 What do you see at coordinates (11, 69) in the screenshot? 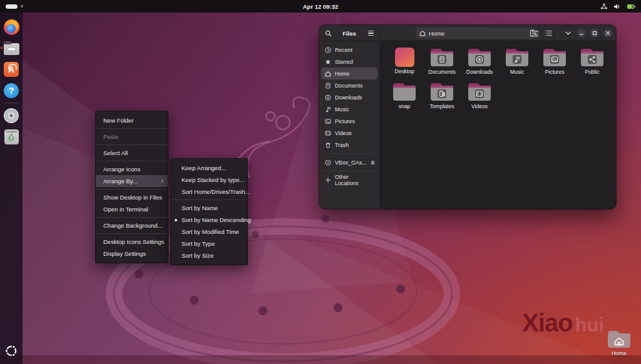
I see `dock-item-ubuntu-software: A` at bounding box center [11, 69].